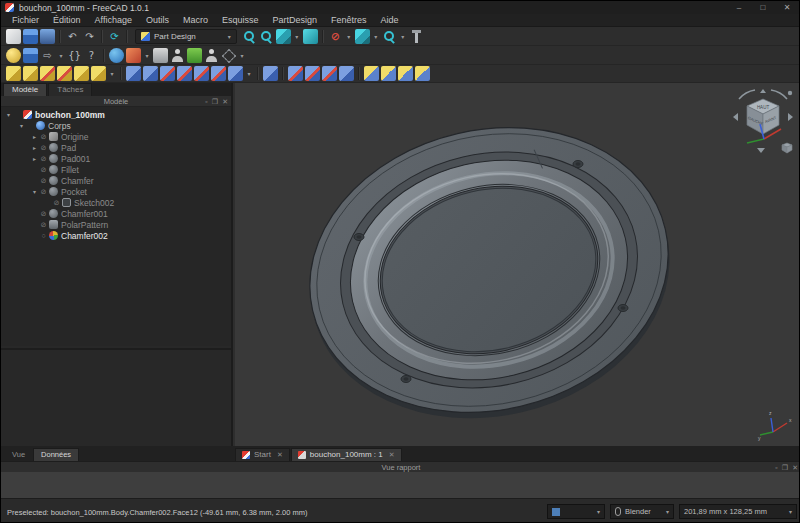 This screenshot has height=523, width=800. Describe the element at coordinates (30, 36) in the screenshot. I see `open-file-icon` at that location.